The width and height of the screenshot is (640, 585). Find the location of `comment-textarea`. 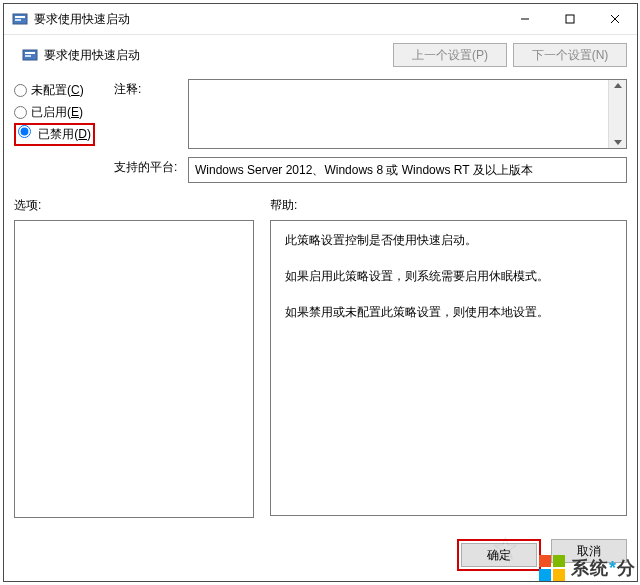

comment-textarea is located at coordinates (408, 114).